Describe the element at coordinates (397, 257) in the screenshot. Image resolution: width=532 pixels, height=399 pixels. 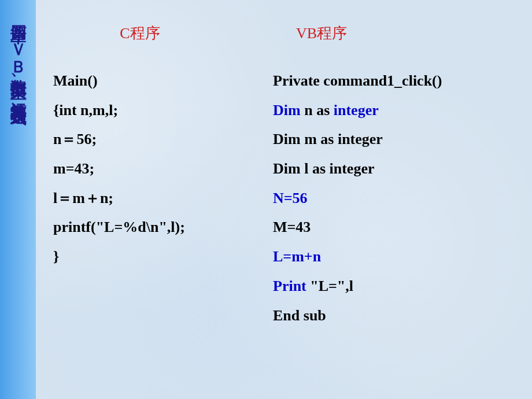
I see `vb-line: L=m+n` at that location.